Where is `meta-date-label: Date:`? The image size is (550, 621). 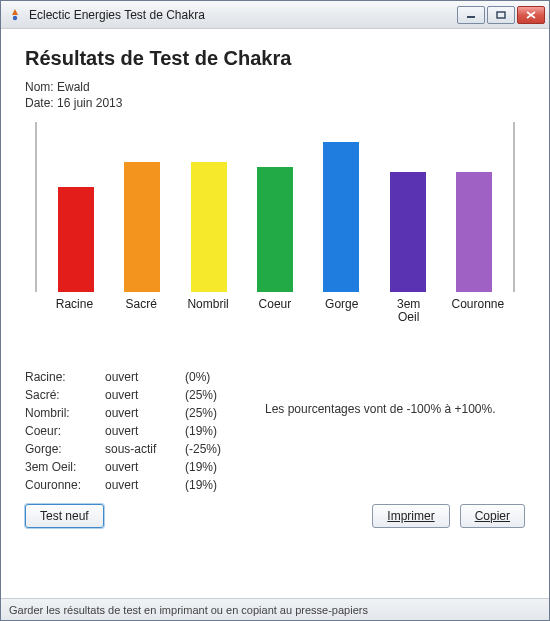
meta-date-label: Date: is located at coordinates (40, 103).